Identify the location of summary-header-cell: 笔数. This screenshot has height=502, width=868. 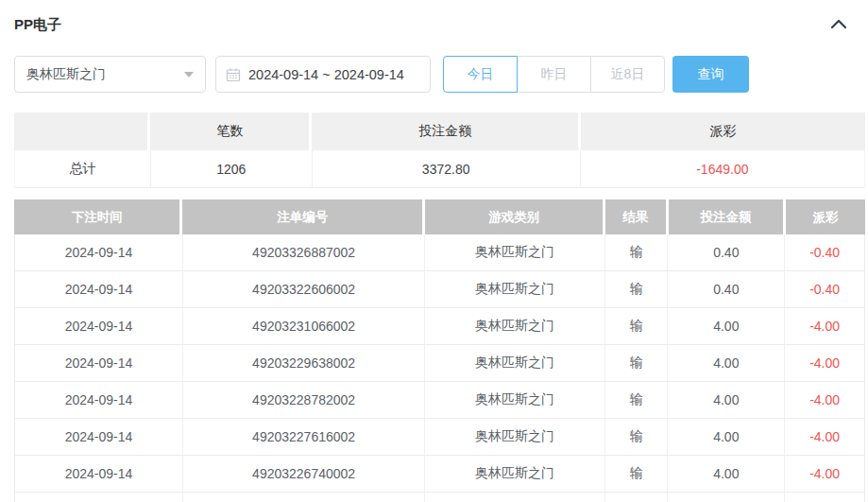
(230, 131).